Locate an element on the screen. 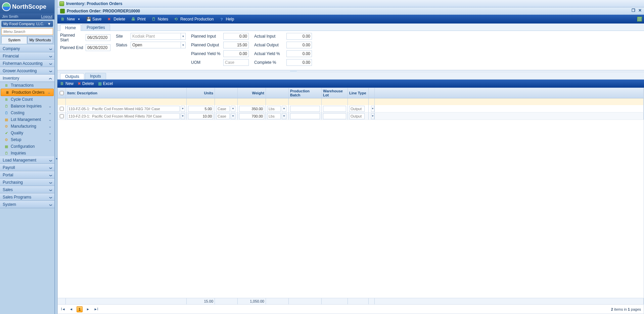  nav-item-setup: ⚙Setup⌄ is located at coordinates (27, 140).